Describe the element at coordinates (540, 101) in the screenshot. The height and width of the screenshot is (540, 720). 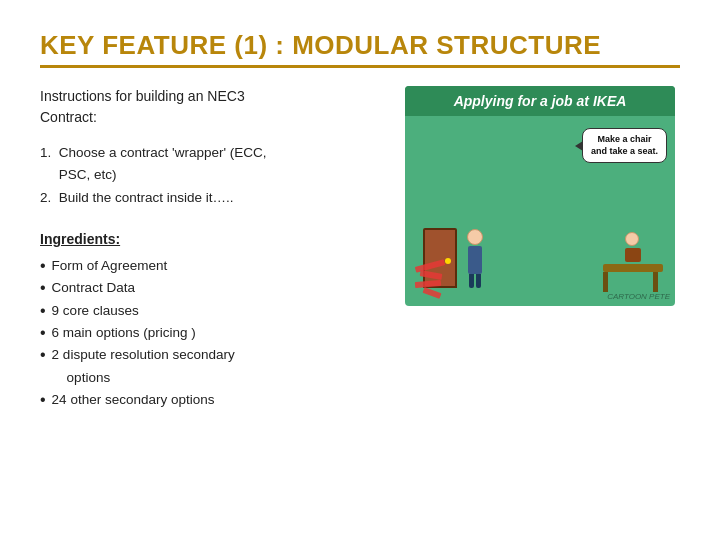
I see `cartoon-header-text: Applying for a job at IKEA` at that location.